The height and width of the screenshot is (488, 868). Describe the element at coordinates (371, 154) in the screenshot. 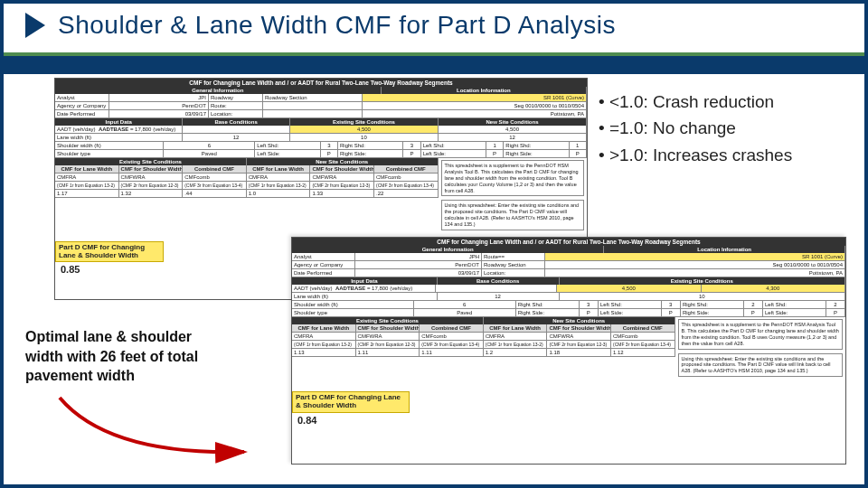

I see `stexr: Right Side:` at that location.